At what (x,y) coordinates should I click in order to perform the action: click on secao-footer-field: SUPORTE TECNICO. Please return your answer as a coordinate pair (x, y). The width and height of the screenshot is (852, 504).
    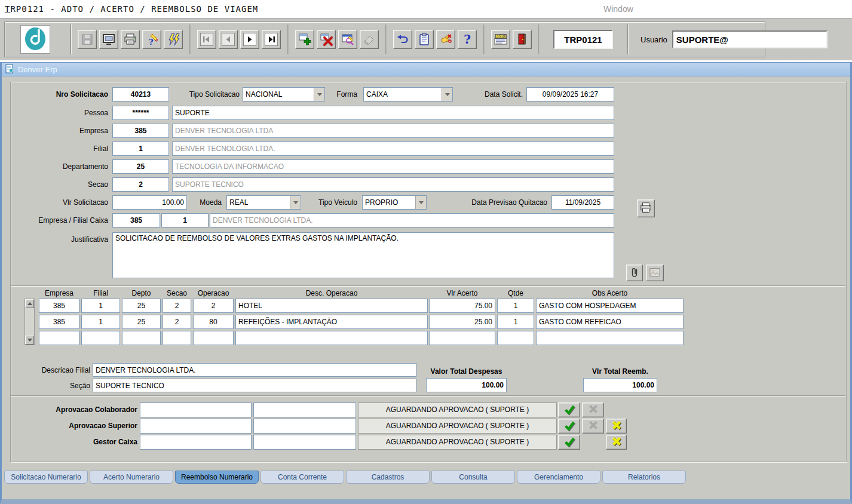
    Looking at the image, I should click on (255, 386).